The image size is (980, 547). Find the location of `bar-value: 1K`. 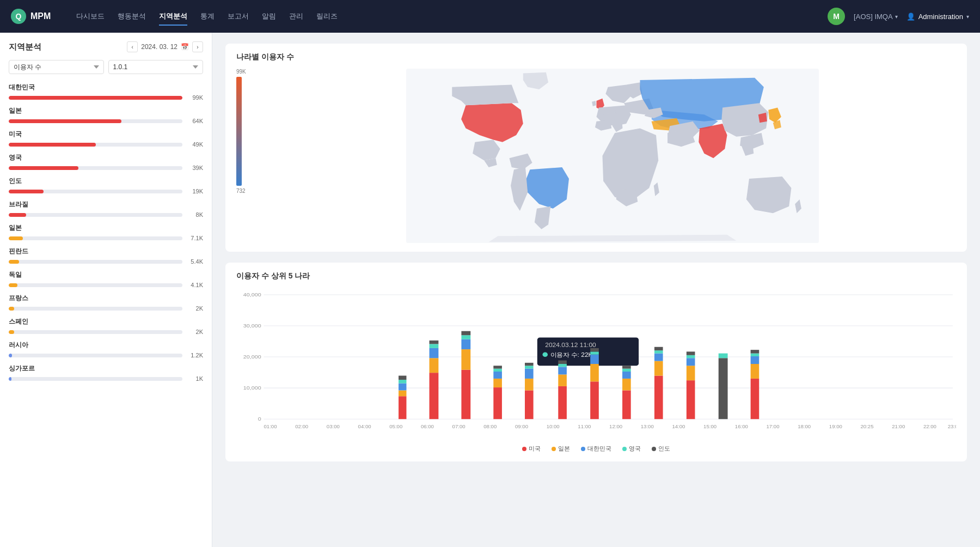

bar-value: 1K is located at coordinates (194, 379).